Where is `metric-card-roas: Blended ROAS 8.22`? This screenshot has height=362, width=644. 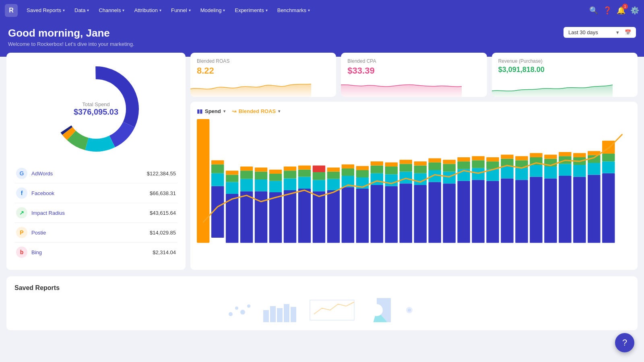 metric-card-roas: Blended ROAS 8.22 is located at coordinates (263, 75).